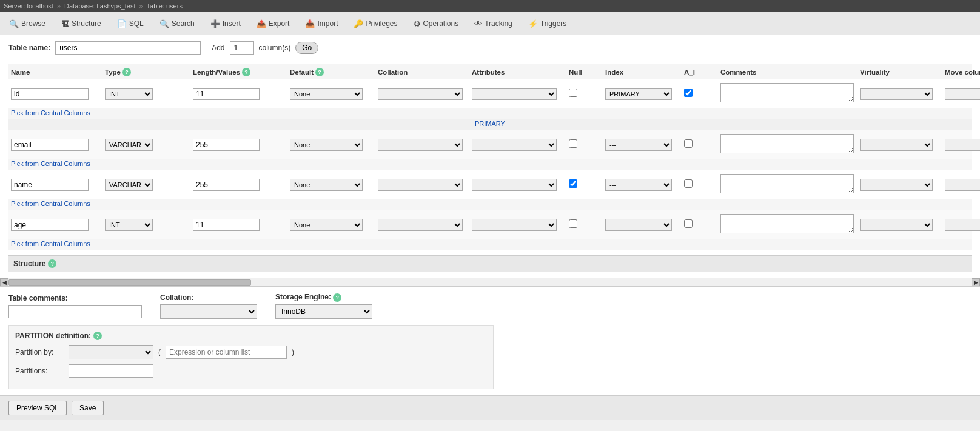 The height and width of the screenshot is (431, 980). What do you see at coordinates (490, 204) in the screenshot?
I see `pick-central-name: Pick from Central Columns` at bounding box center [490, 204].